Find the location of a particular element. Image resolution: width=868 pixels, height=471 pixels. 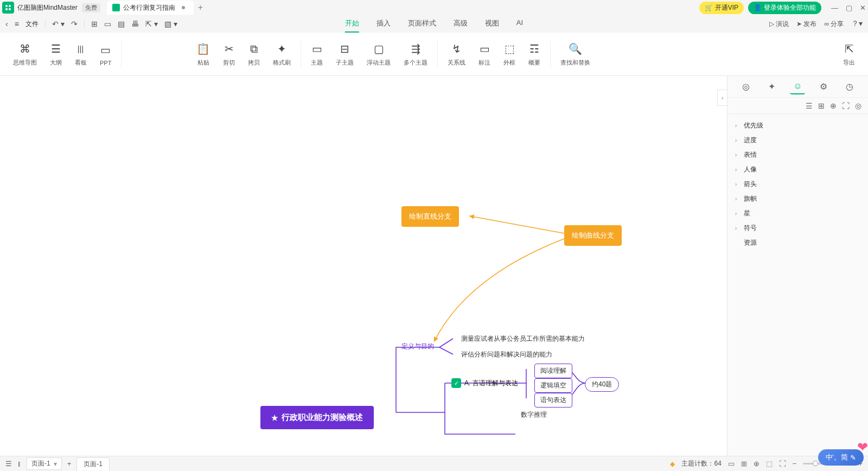

tab-advanced: 高级 is located at coordinates (461, 24).